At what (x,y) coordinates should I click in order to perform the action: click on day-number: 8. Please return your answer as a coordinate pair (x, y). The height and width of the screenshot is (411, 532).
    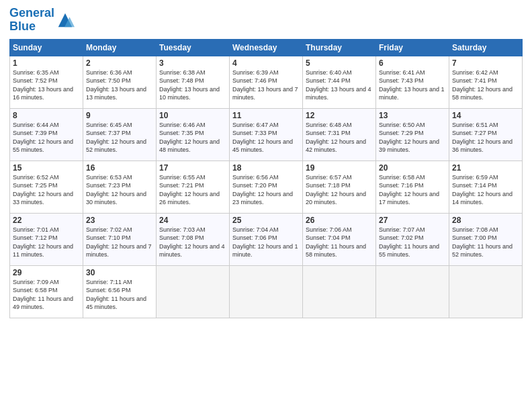
    Looking at the image, I should click on (46, 116).